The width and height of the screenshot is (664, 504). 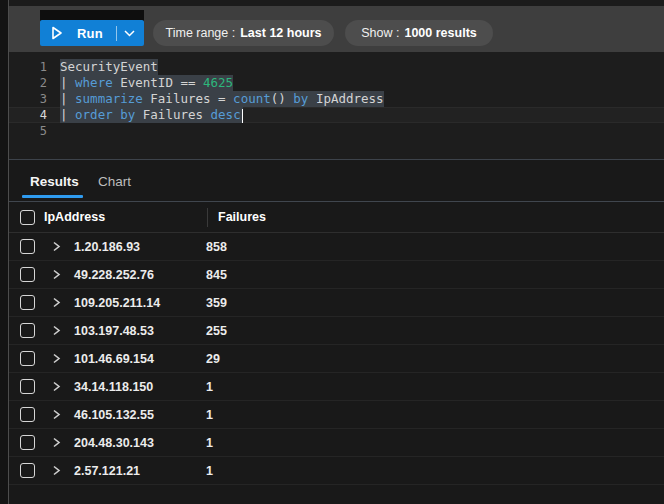 I want to click on code-token: count, so click(x=252, y=98).